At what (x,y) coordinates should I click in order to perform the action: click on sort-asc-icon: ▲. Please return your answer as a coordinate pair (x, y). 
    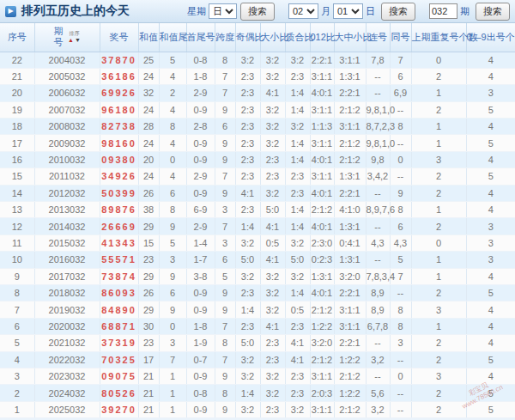
    Looking at the image, I should click on (70, 40).